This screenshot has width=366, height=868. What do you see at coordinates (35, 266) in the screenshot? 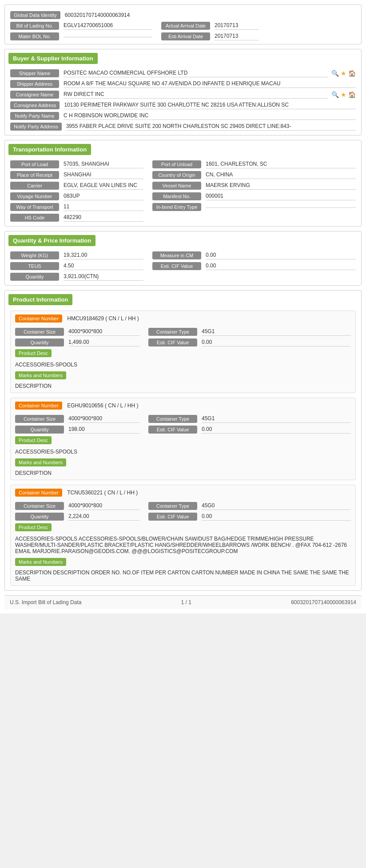
I see `teus-label: TEUS` at bounding box center [35, 266].